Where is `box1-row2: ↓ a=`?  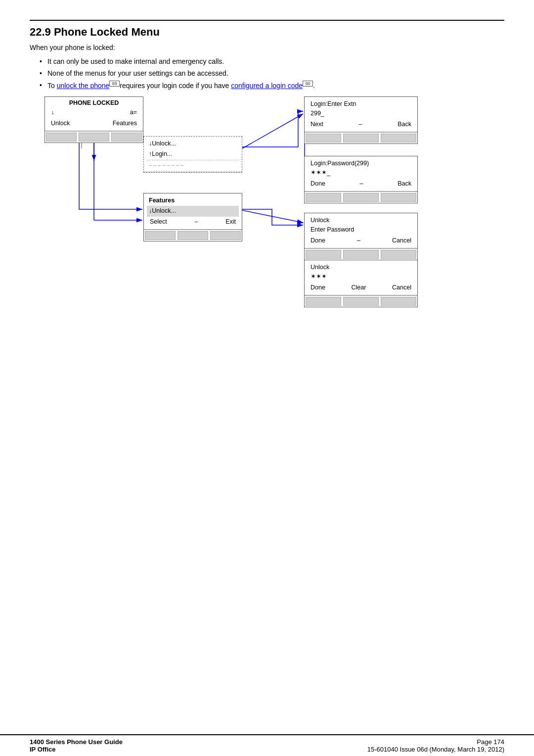 box1-row2: ↓ a= is located at coordinates (94, 113).